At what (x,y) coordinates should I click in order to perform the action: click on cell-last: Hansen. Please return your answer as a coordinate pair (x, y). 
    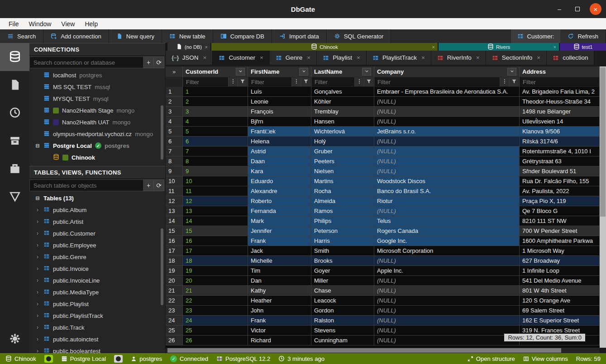
    Looking at the image, I should click on (343, 122).